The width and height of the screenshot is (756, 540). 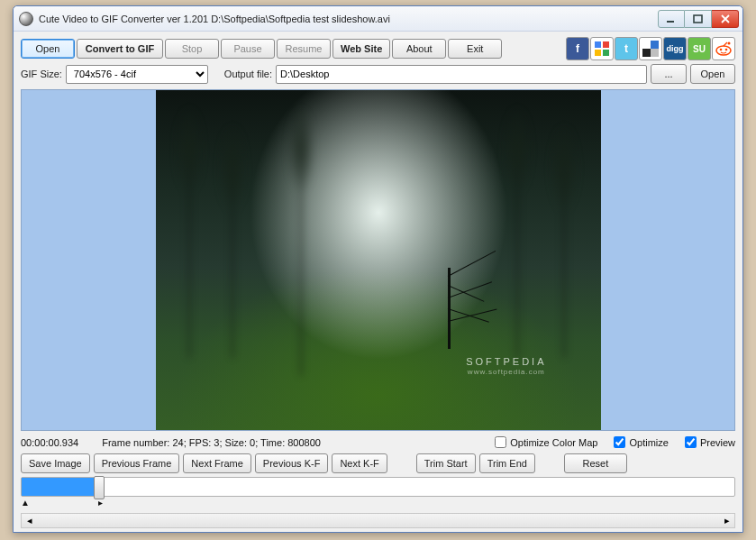 What do you see at coordinates (699, 49) in the screenshot?
I see `stumbleupon-icon: SU` at bounding box center [699, 49].